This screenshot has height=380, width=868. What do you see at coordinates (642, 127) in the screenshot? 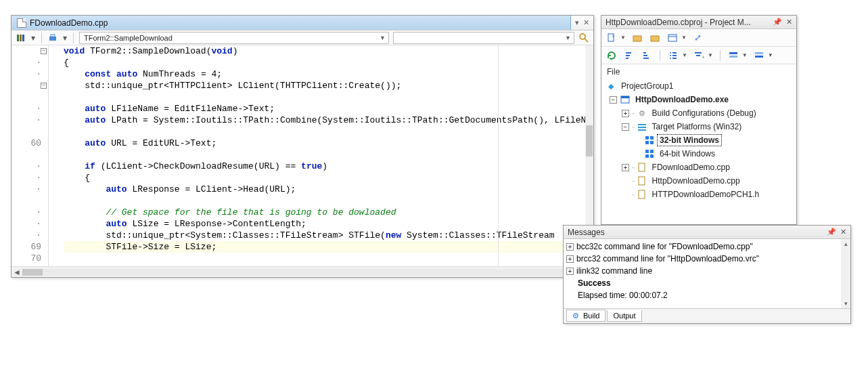
I see `target-icon` at bounding box center [642, 127].